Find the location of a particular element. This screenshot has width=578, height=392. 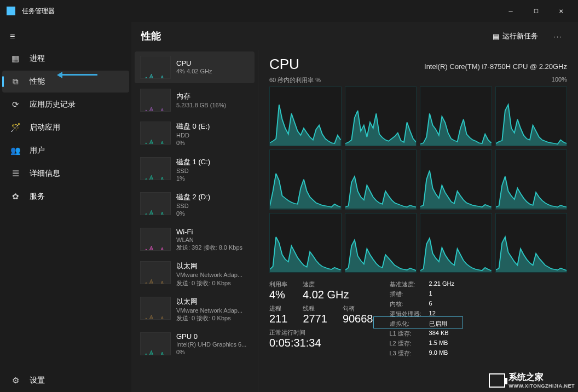

perf-sub1: VMware Network Adap... is located at coordinates (209, 310).